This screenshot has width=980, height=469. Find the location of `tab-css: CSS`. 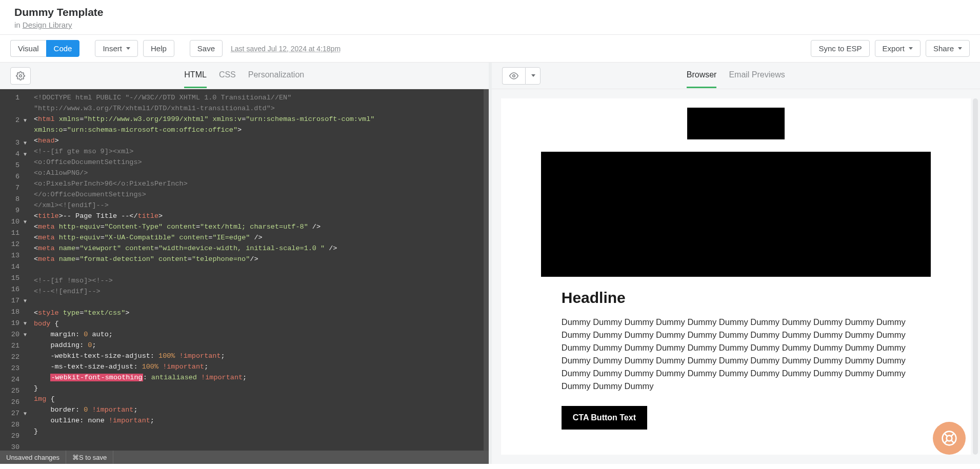

tab-css: CSS is located at coordinates (228, 76).